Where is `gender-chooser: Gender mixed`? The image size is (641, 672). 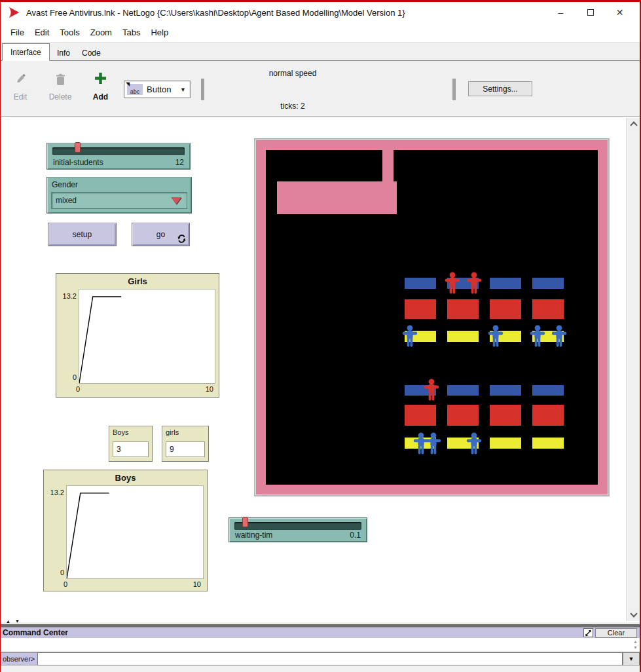
gender-chooser: Gender mixed is located at coordinates (119, 195).